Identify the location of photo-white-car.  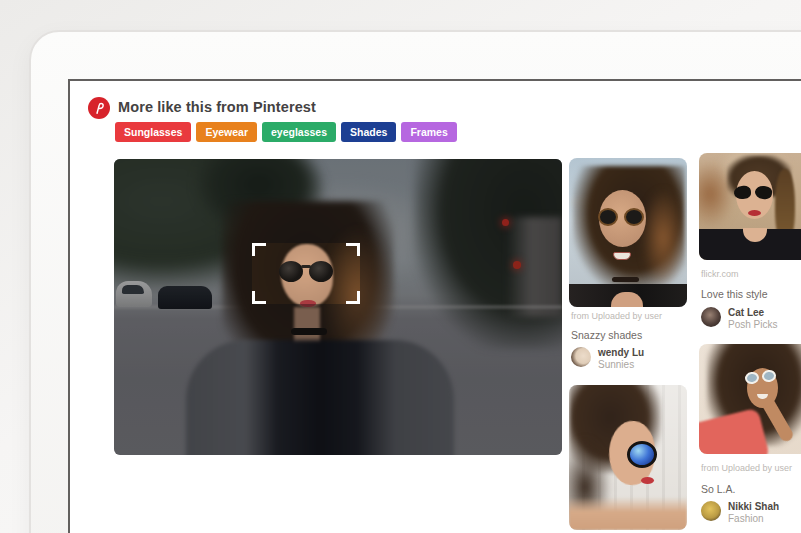
(134, 294).